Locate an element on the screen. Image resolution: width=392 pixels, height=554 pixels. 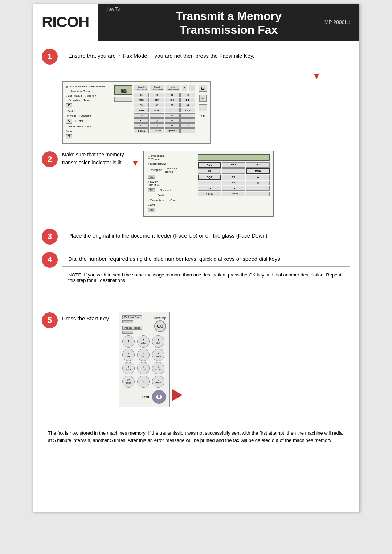
fax-key-abc: ABC is located at coordinates (142, 100).